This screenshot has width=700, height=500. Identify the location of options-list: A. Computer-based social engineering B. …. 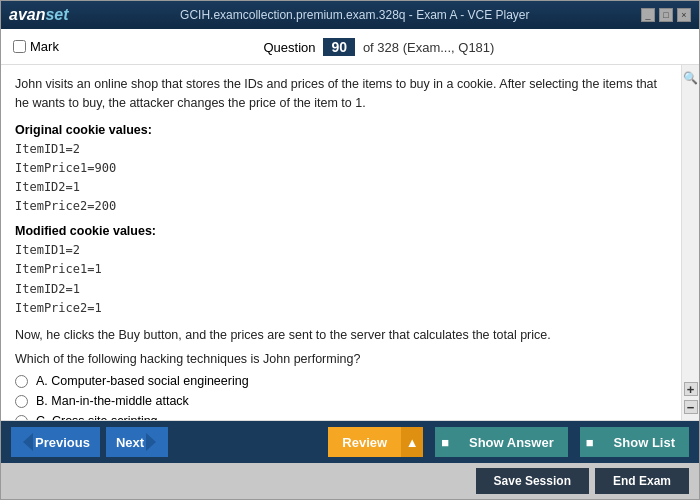
(343, 398).